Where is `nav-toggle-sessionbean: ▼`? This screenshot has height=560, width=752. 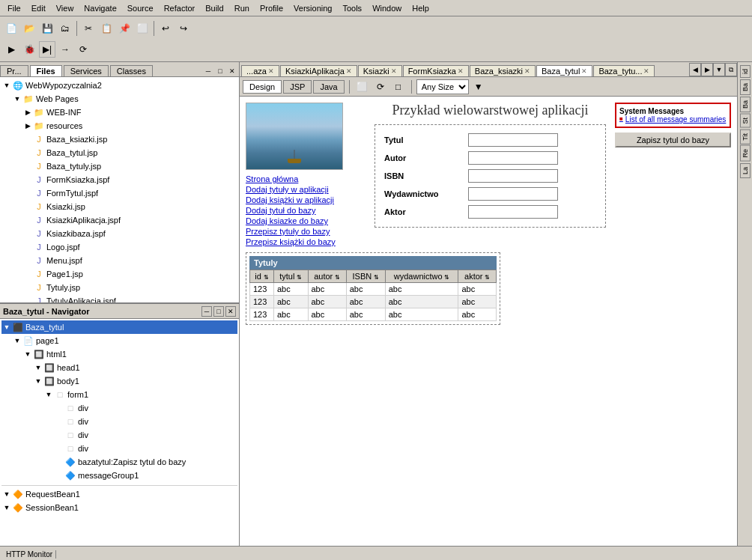
nav-toggle-sessionbean: ▼ is located at coordinates (7, 508).